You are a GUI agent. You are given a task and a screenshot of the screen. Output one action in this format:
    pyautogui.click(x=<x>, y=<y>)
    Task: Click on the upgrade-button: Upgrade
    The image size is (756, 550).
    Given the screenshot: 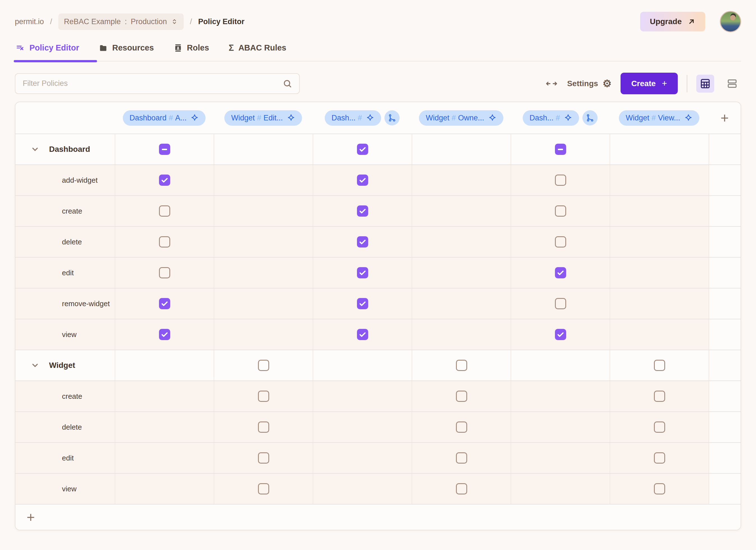 What is the action you would take?
    pyautogui.click(x=673, y=21)
    